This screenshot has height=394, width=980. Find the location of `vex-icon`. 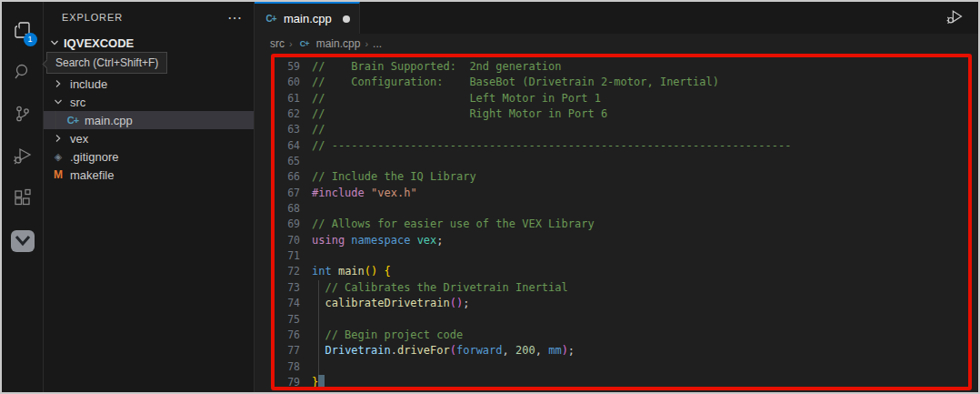

vex-icon is located at coordinates (23, 241).